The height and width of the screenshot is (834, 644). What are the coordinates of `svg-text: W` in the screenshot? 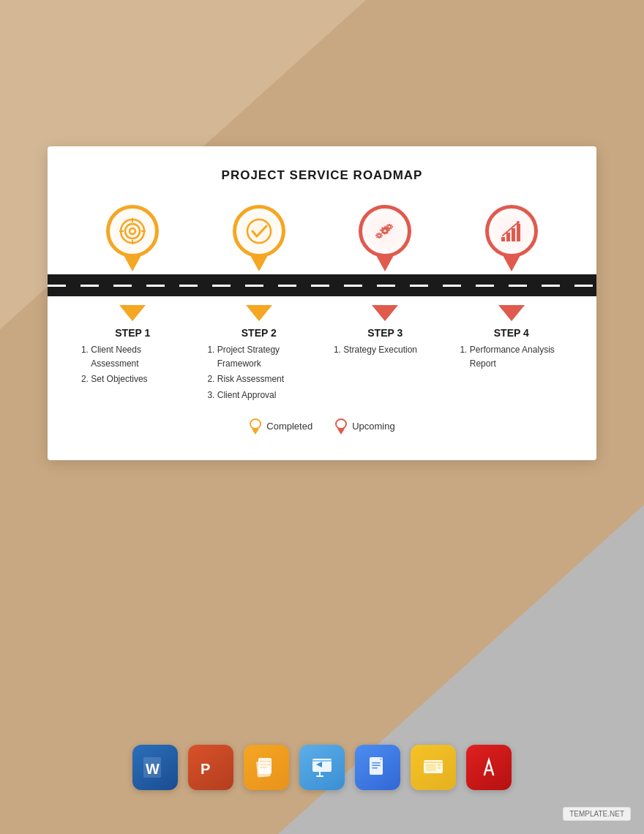 It's located at (152, 769).